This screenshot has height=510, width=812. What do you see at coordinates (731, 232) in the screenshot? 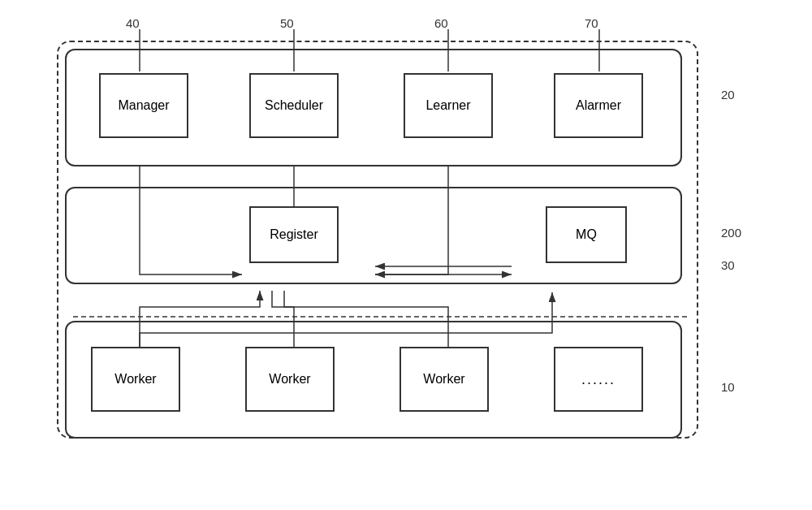
I see `ref-200: 200` at bounding box center [731, 232].